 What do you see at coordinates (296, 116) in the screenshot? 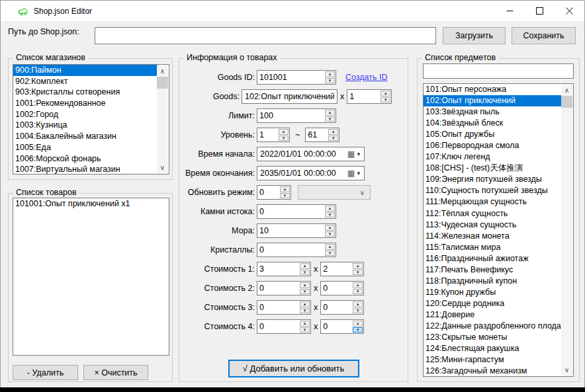
I see `limit-spinner: ▲▼` at bounding box center [296, 116].